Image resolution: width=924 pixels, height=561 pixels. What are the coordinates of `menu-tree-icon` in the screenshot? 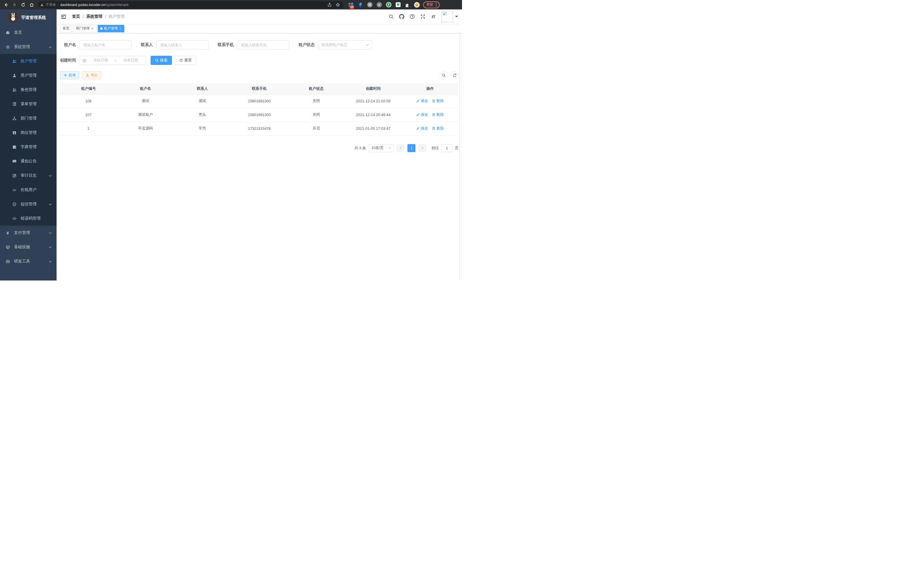 It's located at (14, 104).